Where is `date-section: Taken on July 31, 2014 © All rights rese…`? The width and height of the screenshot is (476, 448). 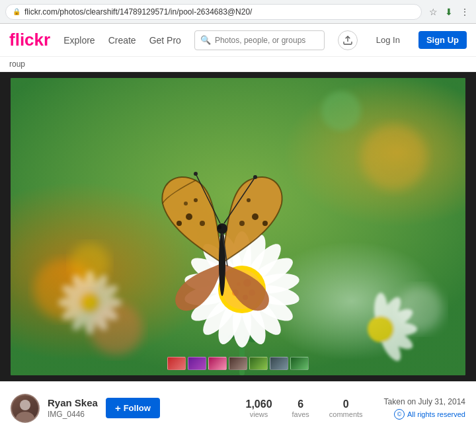
date-section: Taken on July 31, 2014 © All rights rese… is located at coordinates (424, 408).